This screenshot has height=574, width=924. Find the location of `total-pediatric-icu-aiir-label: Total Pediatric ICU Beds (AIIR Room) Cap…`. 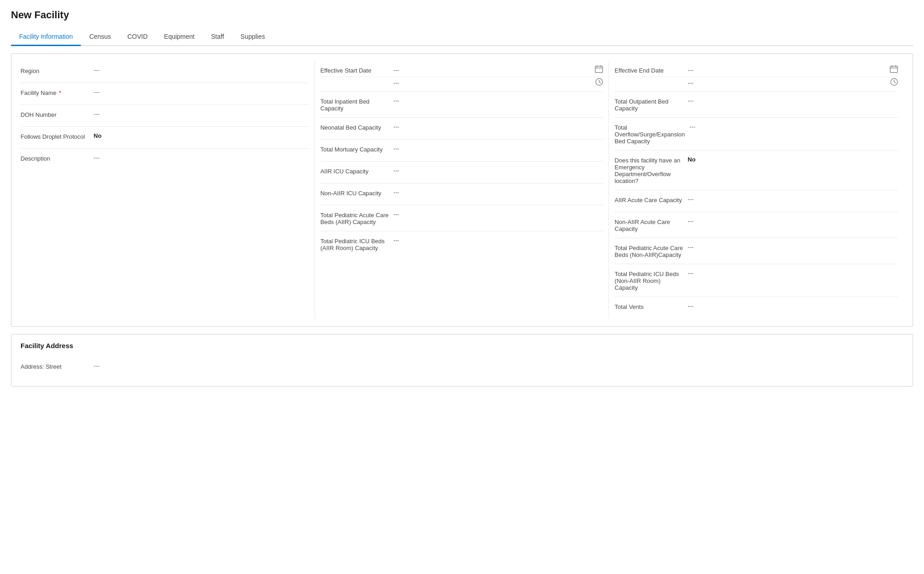

total-pediatric-icu-aiir-label: Total Pediatric ICU Beds (AIIR Room) Cap… is located at coordinates (357, 244).